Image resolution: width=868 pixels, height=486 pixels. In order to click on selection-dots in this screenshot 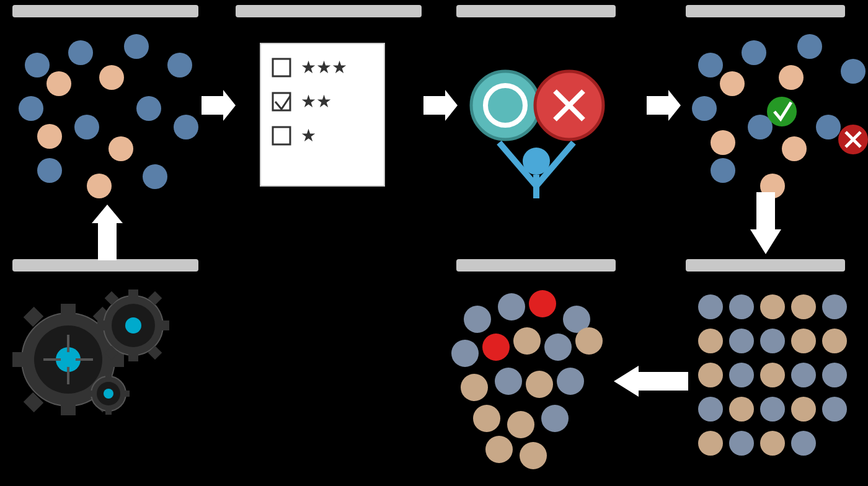, I will do `click(777, 121)`.